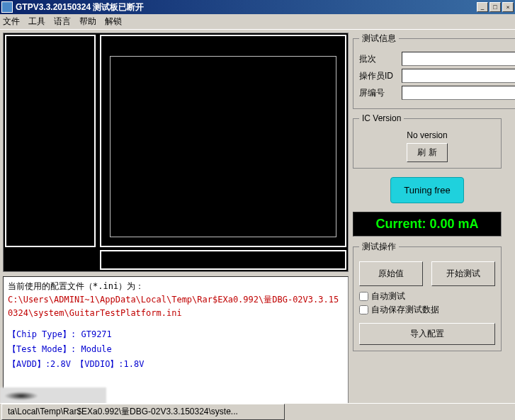  What do you see at coordinates (176, 350) in the screenshot?
I see `test-mode: 【Test Mode】: Module` at bounding box center [176, 350].